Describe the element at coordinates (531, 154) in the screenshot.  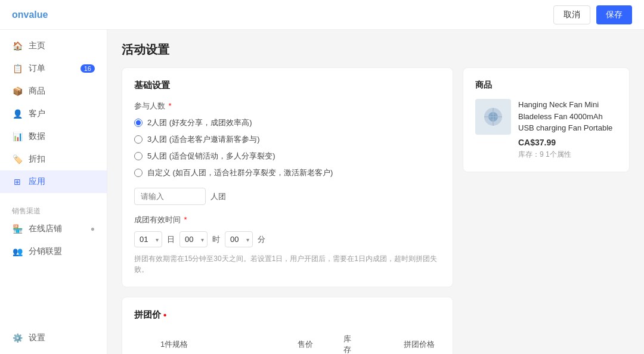
I see `product-stock: 库存：9` at that location.